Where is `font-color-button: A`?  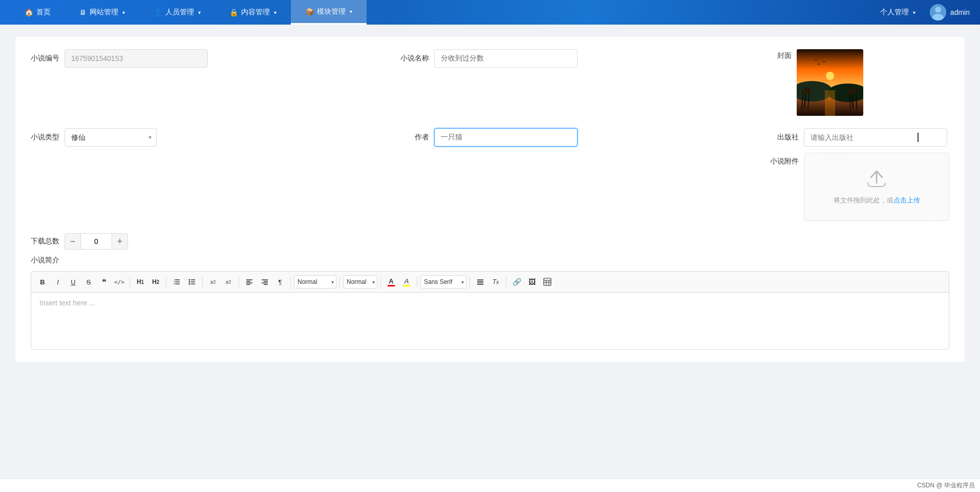 font-color-button: A is located at coordinates (391, 282).